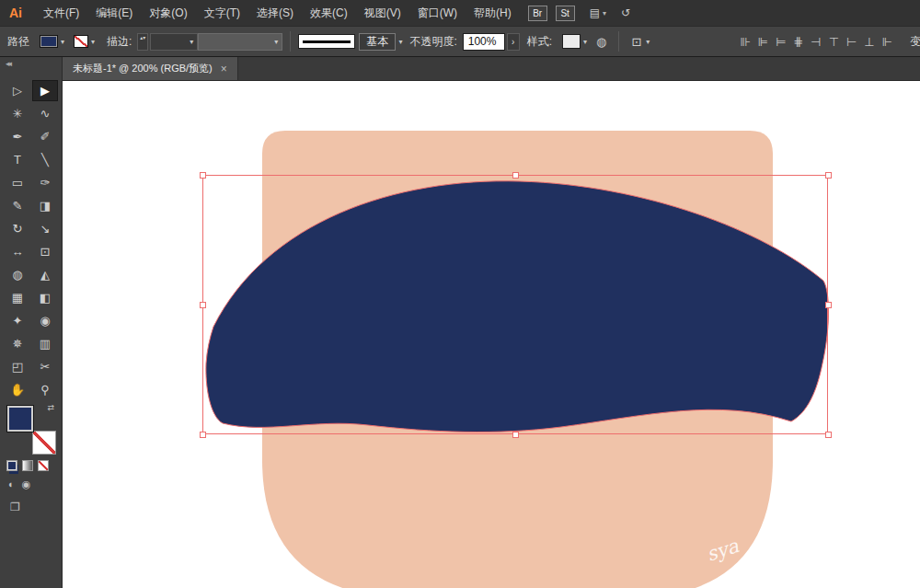 This screenshot has height=588, width=920. Describe the element at coordinates (12, 466) in the screenshot. I see `color-button` at that location.